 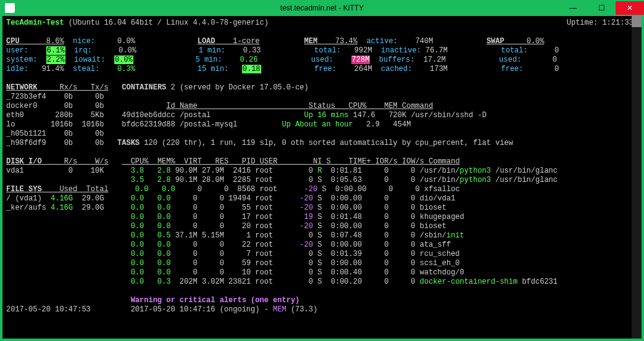 What do you see at coordinates (322, 236) in the screenshot?
I see `proc-row: 0.0 0.5 37.1M 5.15M 1 root 0 S 0:07.48 0…` at bounding box center [322, 236].